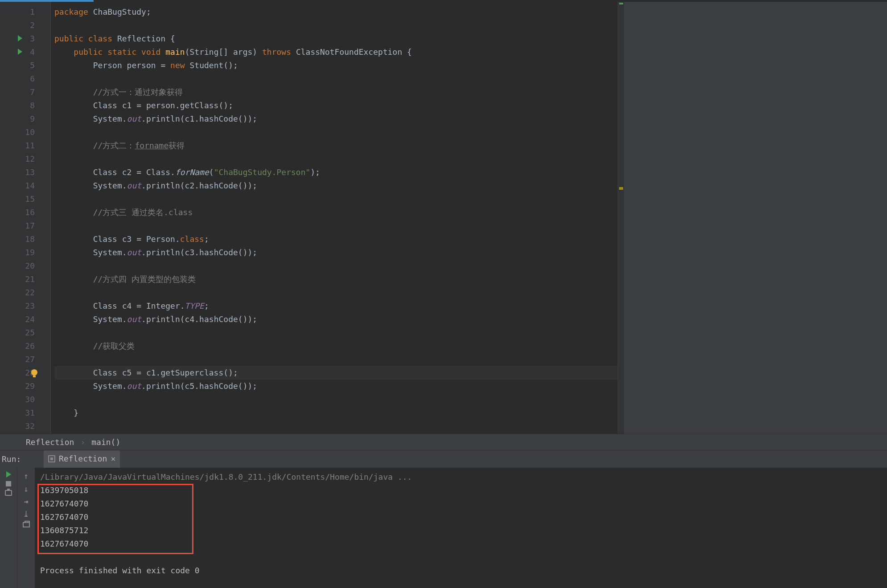 This screenshot has width=887, height=588. Describe the element at coordinates (48, 218) in the screenshot. I see `fold-column` at that location.